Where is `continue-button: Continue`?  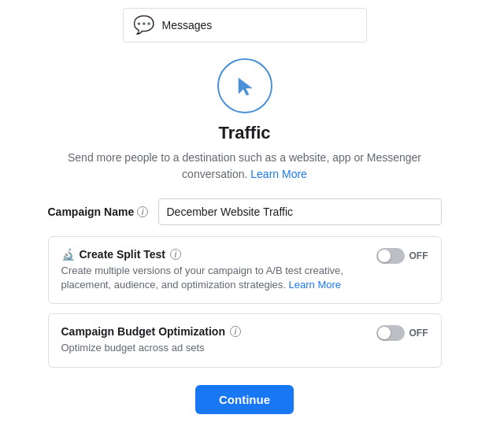 continue-button: Continue is located at coordinates (244, 400).